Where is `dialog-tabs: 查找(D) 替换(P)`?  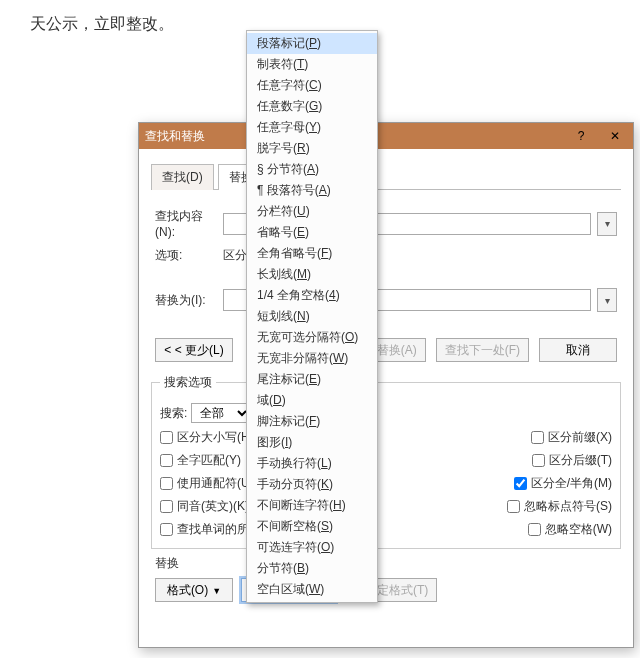 dialog-tabs: 查找(D) 替换(P) is located at coordinates (386, 176).